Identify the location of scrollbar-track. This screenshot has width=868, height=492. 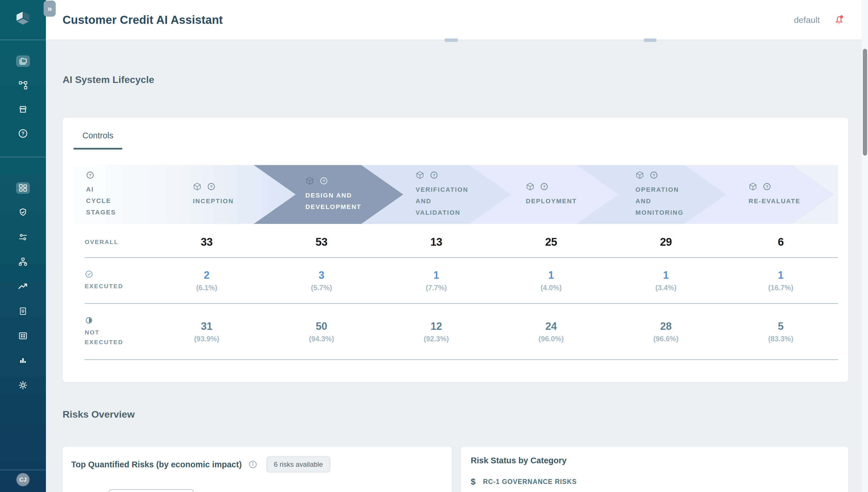
(865, 246).